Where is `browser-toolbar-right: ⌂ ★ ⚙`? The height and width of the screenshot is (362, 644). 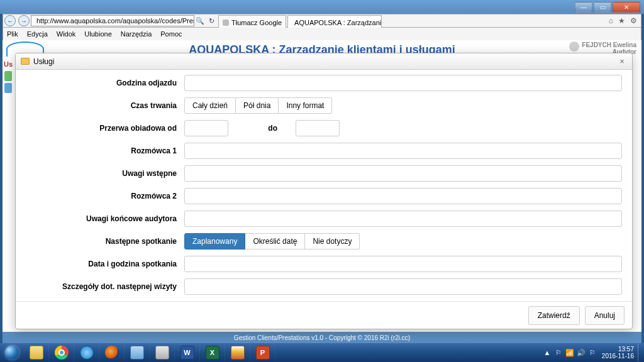
browser-toolbar-right: ⌂ ★ ⚙ is located at coordinates (625, 21).